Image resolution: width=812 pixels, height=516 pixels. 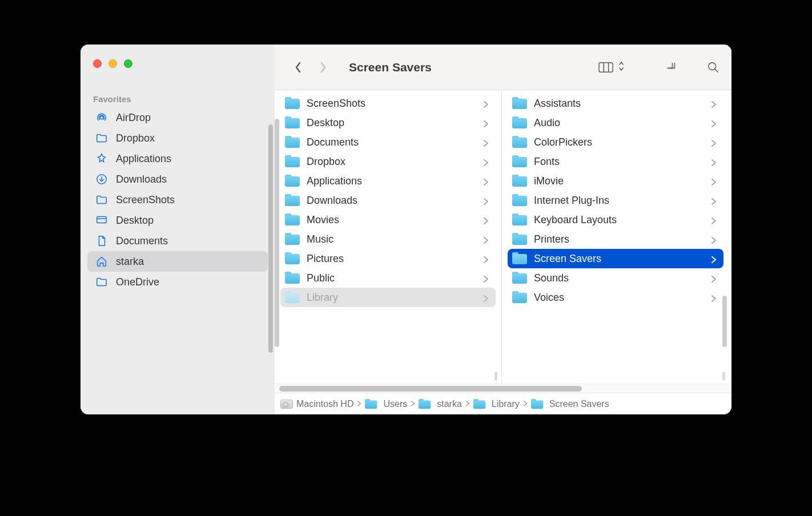 What do you see at coordinates (97, 64) in the screenshot?
I see `close-window-button` at bounding box center [97, 64].